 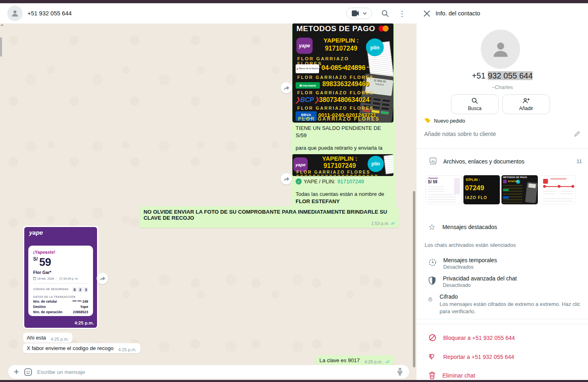 I want to click on chevron-down-icon, so click(x=365, y=13).